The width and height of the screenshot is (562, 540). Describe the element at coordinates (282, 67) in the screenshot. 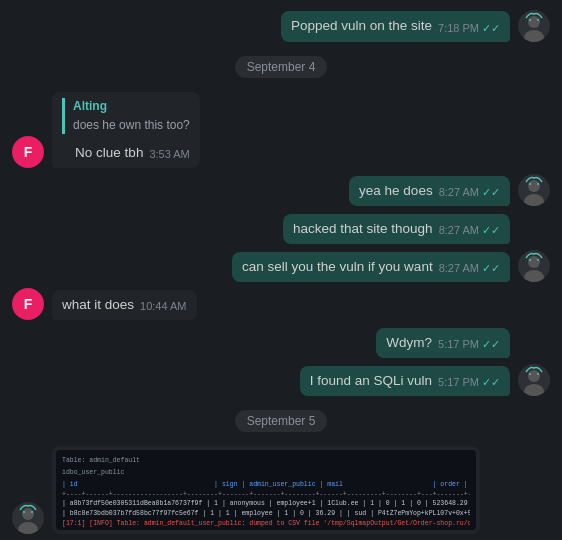

I see `date-badge: September 4` at that location.